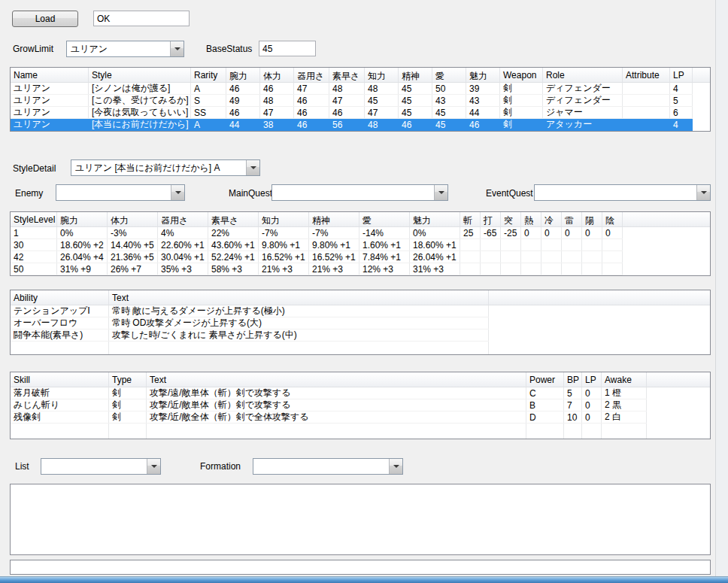 Image resolution: width=728 pixels, height=583 pixels. What do you see at coordinates (522, 75) in the screenshot?
I see `column-header: Weapon` at bounding box center [522, 75].